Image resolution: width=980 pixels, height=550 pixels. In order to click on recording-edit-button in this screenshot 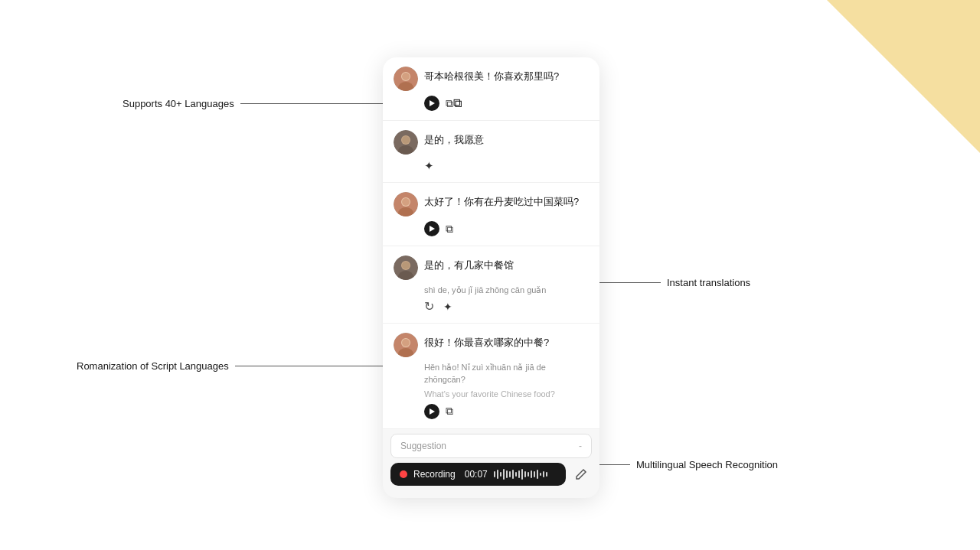, I will do `click(581, 474)`.